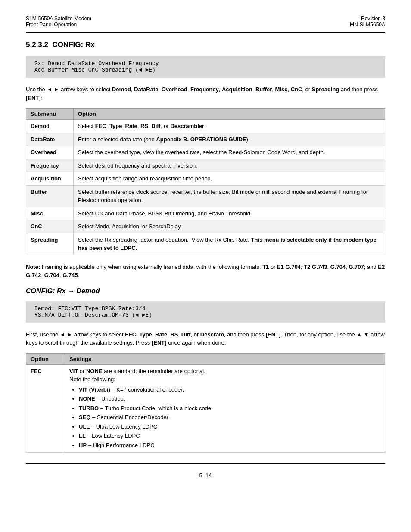 This screenshot has height=532, width=411. Describe the element at coordinates (230, 390) in the screenshot. I see `list-item: VIT (Viterbi) – K=7 convolutional encode…` at that location.